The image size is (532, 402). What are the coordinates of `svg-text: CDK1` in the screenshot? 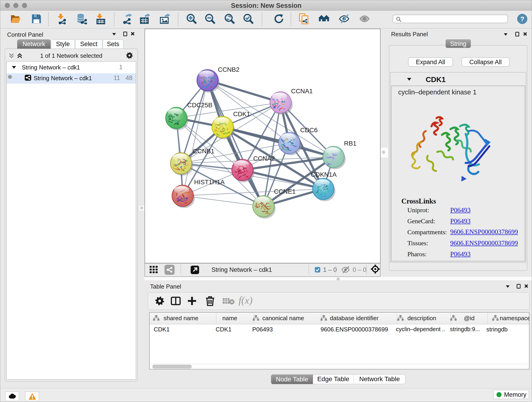 It's located at (242, 114).